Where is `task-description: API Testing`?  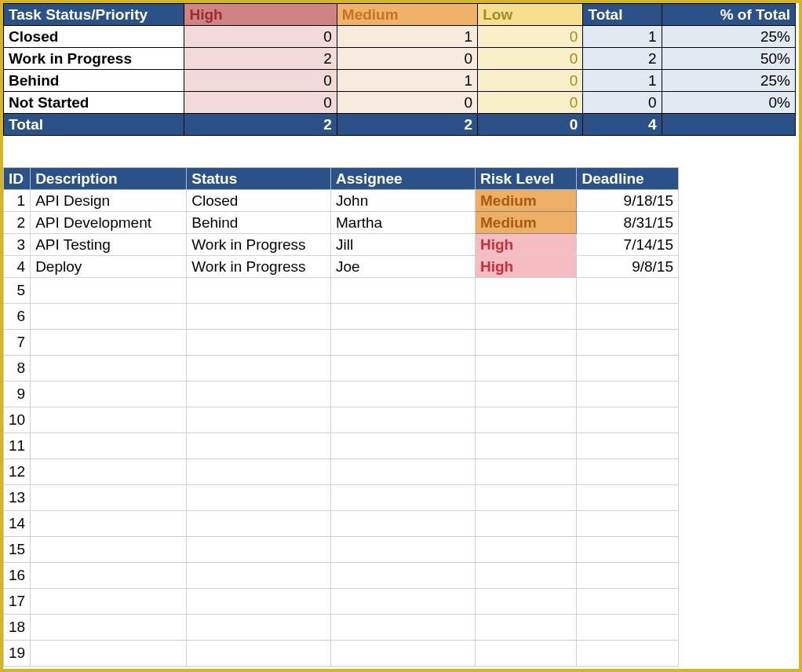 task-description: API Testing is located at coordinates (108, 245).